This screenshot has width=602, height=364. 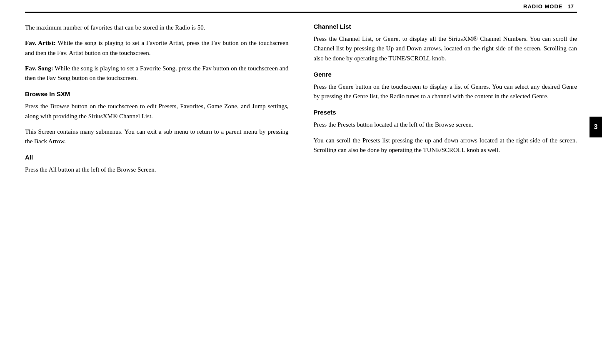 What do you see at coordinates (543, 7) in the screenshot?
I see `header-title: RADIO MODE` at bounding box center [543, 7].